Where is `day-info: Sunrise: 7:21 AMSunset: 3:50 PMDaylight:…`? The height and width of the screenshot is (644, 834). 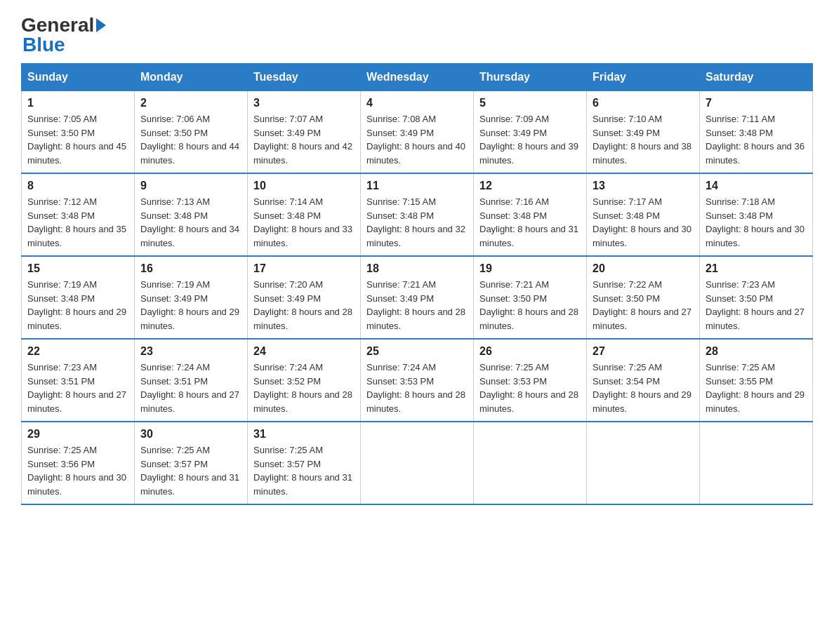
day-info: Sunrise: 7:21 AMSunset: 3:50 PMDaylight:… is located at coordinates (530, 305).